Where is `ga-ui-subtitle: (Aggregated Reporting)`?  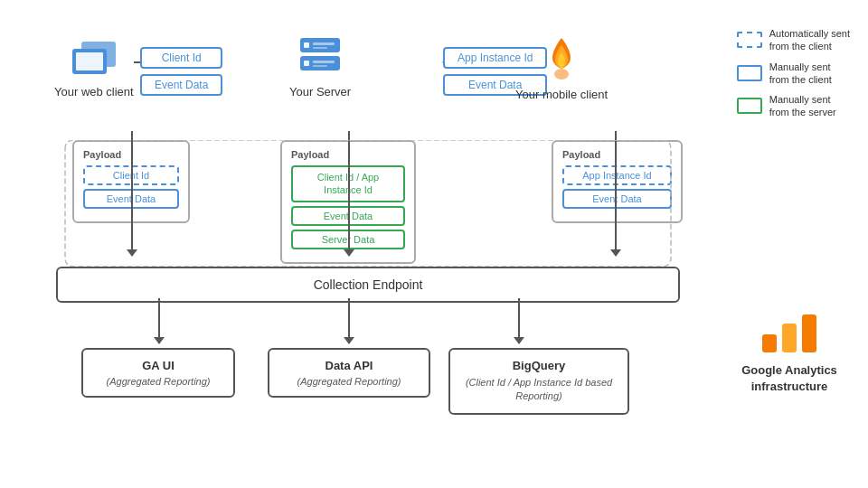 ga-ui-subtitle: (Aggregated Reporting) is located at coordinates (158, 381).